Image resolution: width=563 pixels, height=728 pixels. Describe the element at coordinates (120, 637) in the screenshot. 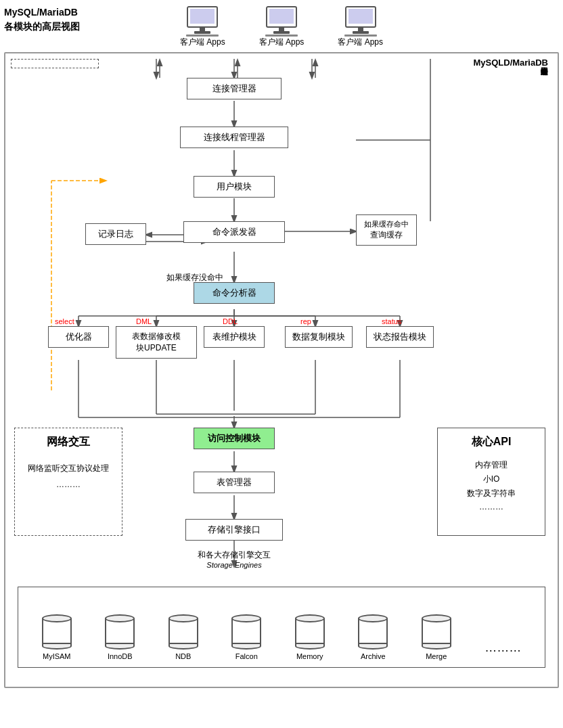

I see `cylinder-innodb: InnoDB` at that location.